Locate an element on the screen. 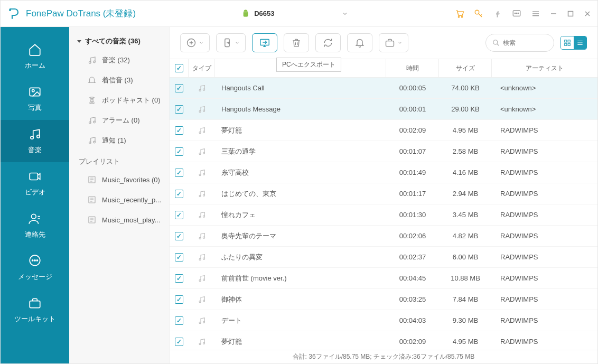 This screenshot has height=364, width=598. nav-label: 音楽 is located at coordinates (35, 150).